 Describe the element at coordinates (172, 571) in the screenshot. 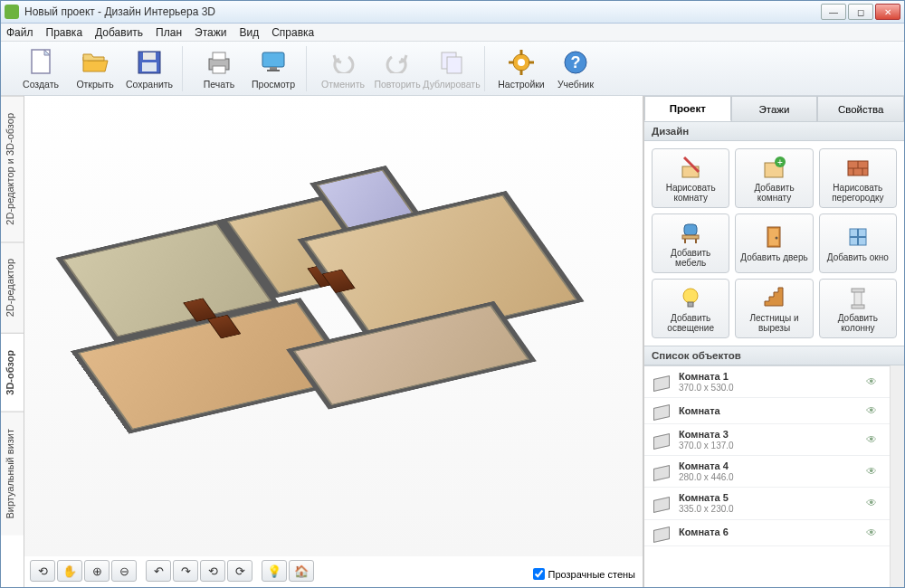

I see `viewport-toolbar: ⟲ ✋ ⊕ ⊖ ↶ ↷ ⟲ ⟳ 💡 🏠` at that location.